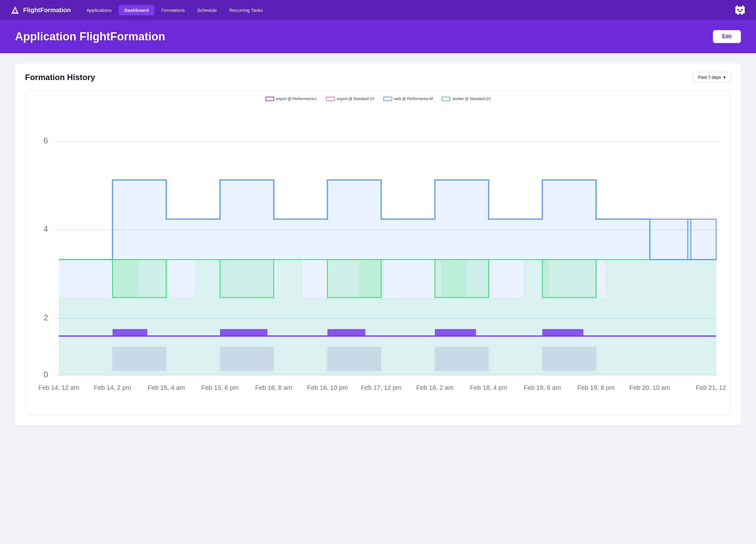 Image resolution: width=756 pixels, height=544 pixels. I want to click on user-avatar, so click(740, 10).